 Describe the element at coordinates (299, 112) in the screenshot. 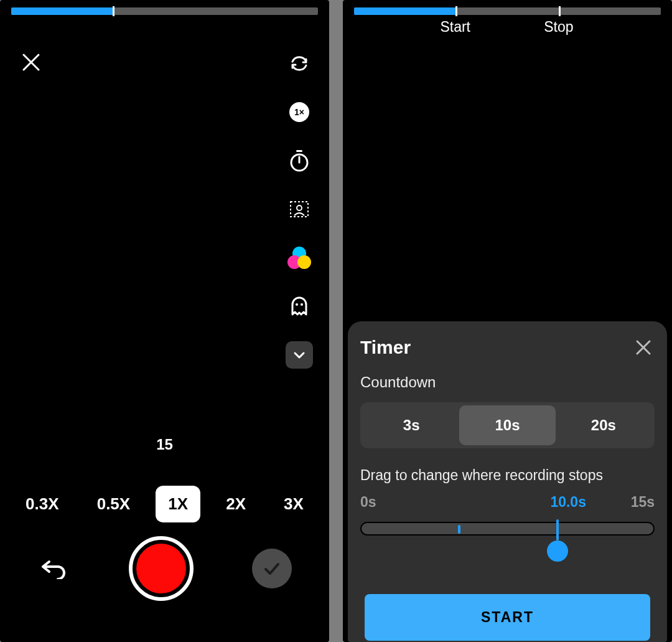

I see `speed-badge-label: 1×` at that location.